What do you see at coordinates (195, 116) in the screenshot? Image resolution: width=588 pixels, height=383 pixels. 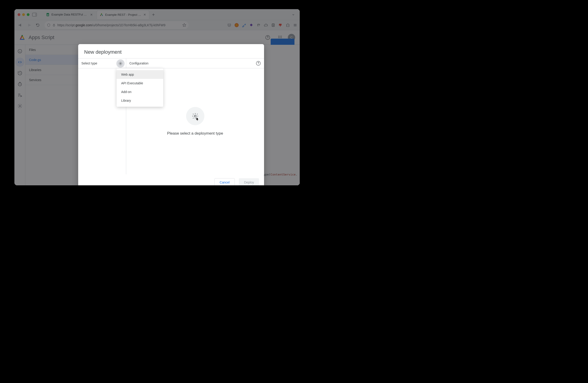 I see `placeholder-gear` at bounding box center [195, 116].